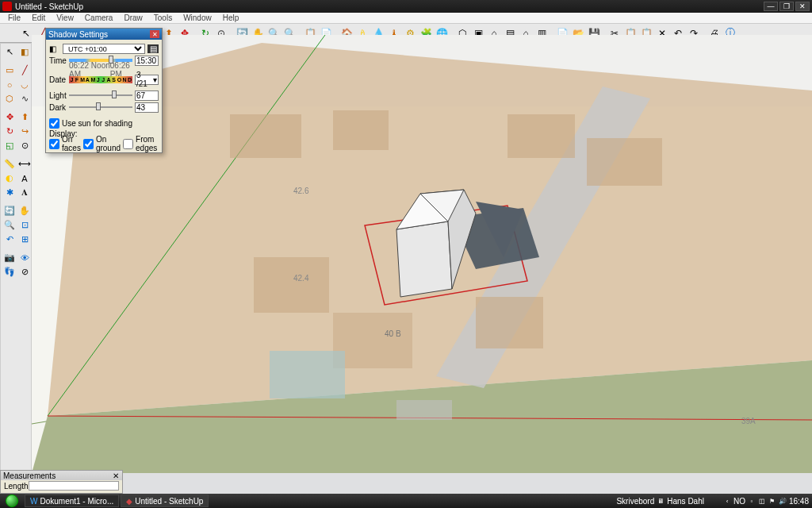 The image size is (812, 508). What do you see at coordinates (10, 132) in the screenshot?
I see `rotate-tool-l: ↻` at bounding box center [10, 132].